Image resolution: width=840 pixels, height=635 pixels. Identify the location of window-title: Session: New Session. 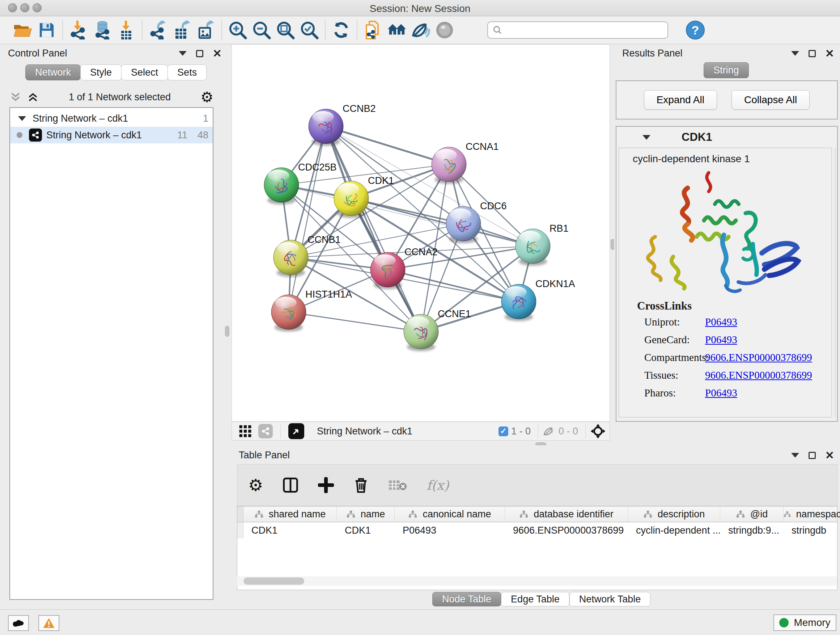
(420, 9).